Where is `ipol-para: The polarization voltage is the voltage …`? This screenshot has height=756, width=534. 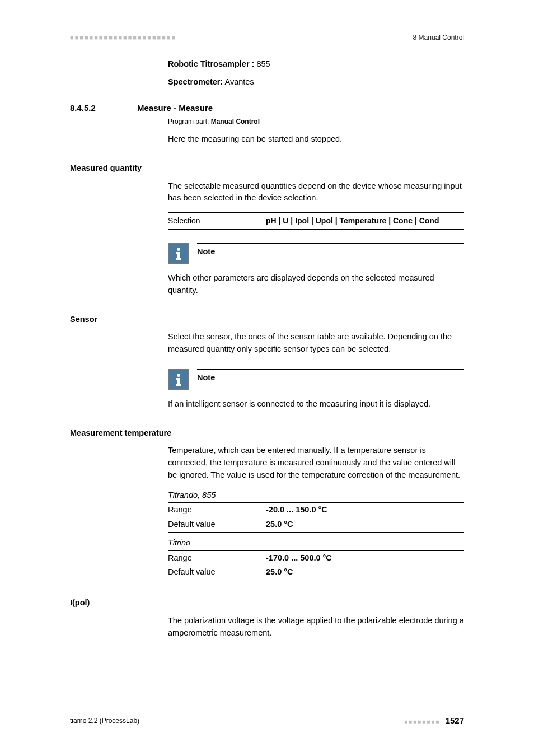 ipol-para: The polarization voltage is the voltage … is located at coordinates (316, 627).